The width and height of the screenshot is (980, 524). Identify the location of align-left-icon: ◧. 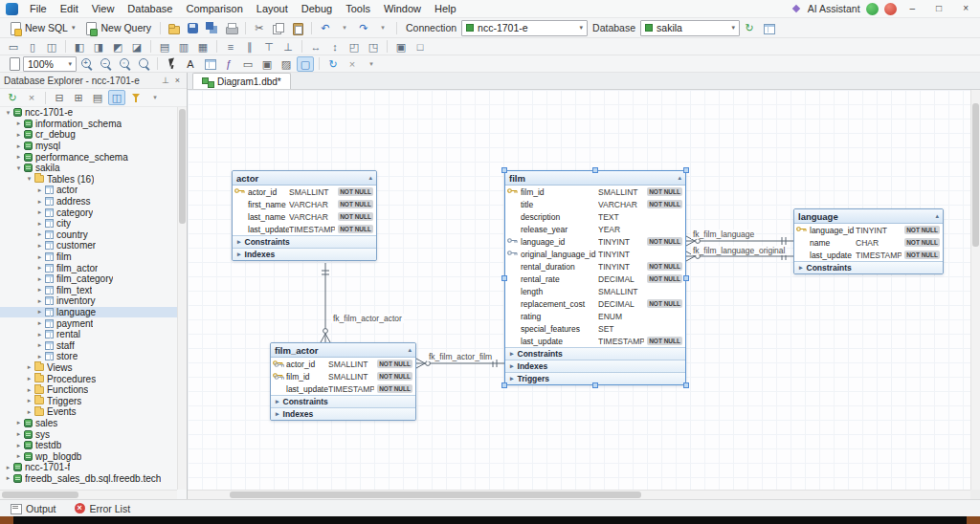
(79, 47).